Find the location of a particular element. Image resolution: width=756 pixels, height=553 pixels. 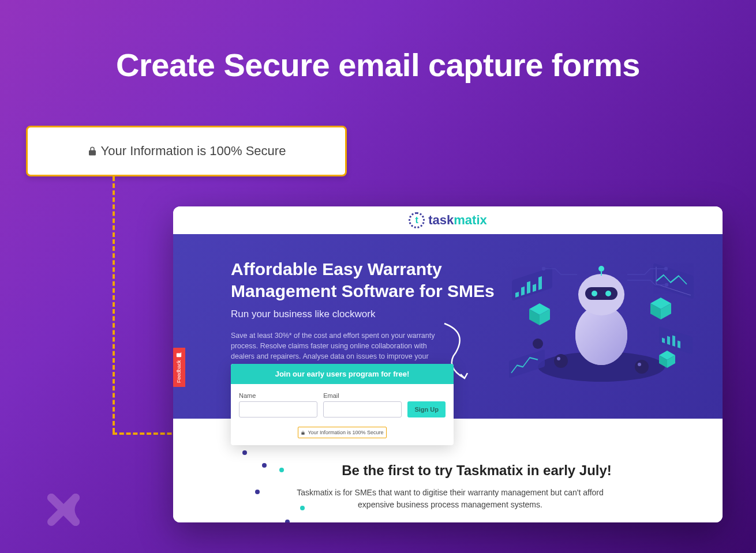

brand-text-right: matix is located at coordinates (470, 220).